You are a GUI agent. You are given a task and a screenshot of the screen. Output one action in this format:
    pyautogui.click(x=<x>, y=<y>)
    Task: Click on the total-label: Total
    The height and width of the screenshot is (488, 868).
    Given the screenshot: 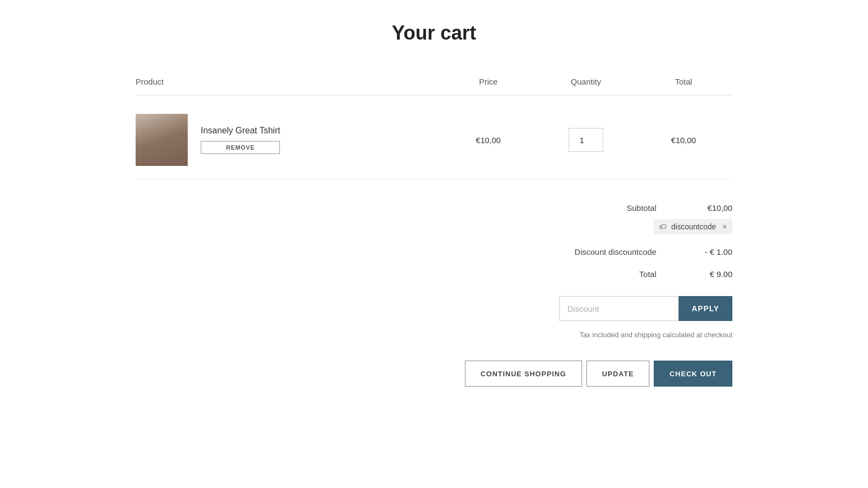 What is the action you would take?
    pyautogui.click(x=648, y=274)
    